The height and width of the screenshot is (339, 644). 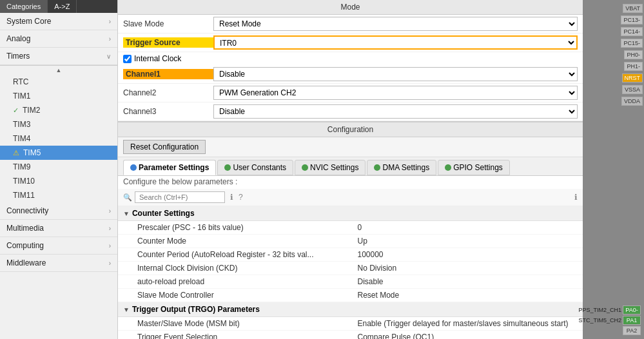 I want to click on info-icon: ℹ, so click(x=232, y=197).